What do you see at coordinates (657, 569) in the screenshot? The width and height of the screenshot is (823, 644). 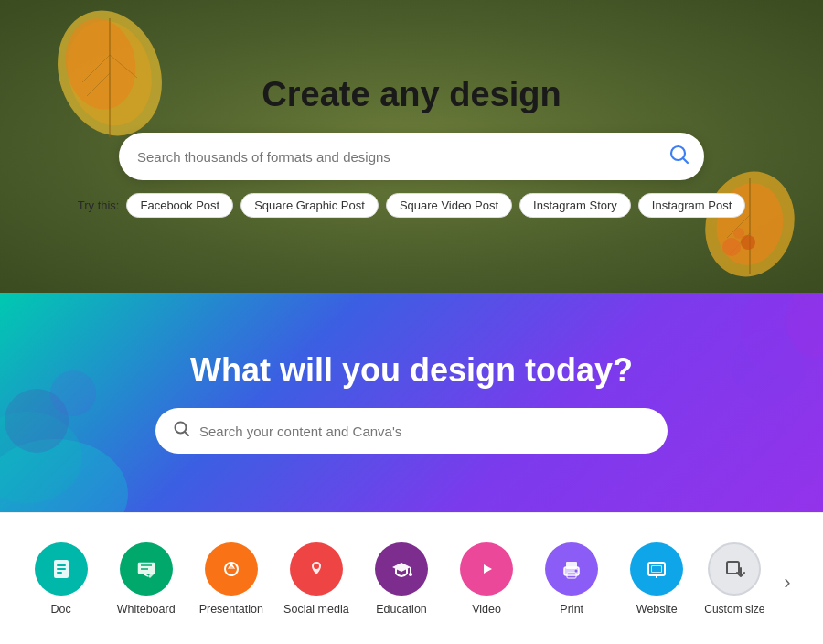 I see `website-icon` at bounding box center [657, 569].